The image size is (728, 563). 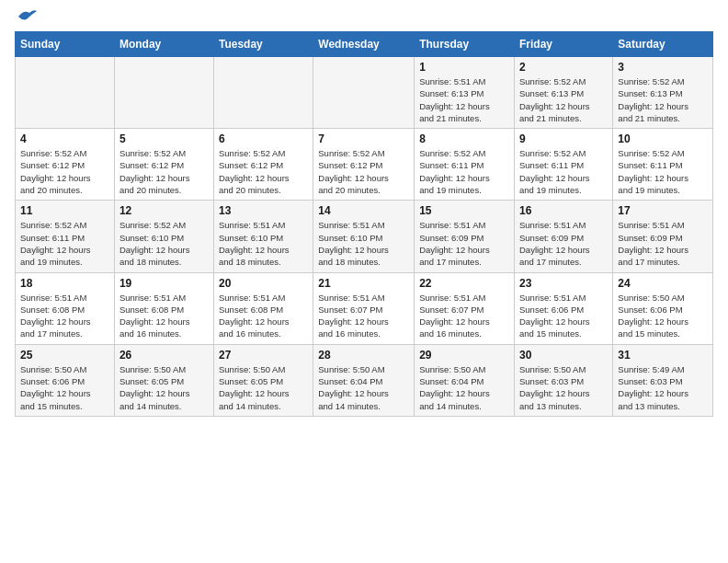 What do you see at coordinates (263, 243) in the screenshot?
I see `day-info: Sunrise: 5:51 AMSunset: 6:10 PMDaylight:…` at bounding box center [263, 243].